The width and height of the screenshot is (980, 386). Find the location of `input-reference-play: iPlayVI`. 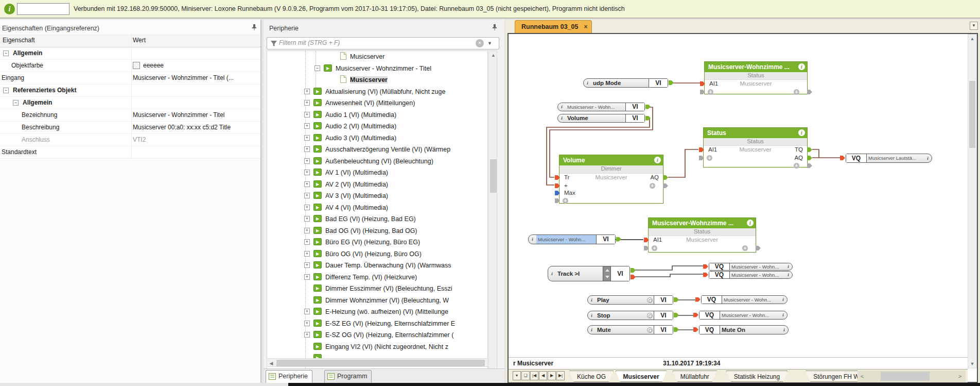

input-reference-play: iPlayVI is located at coordinates (630, 300).